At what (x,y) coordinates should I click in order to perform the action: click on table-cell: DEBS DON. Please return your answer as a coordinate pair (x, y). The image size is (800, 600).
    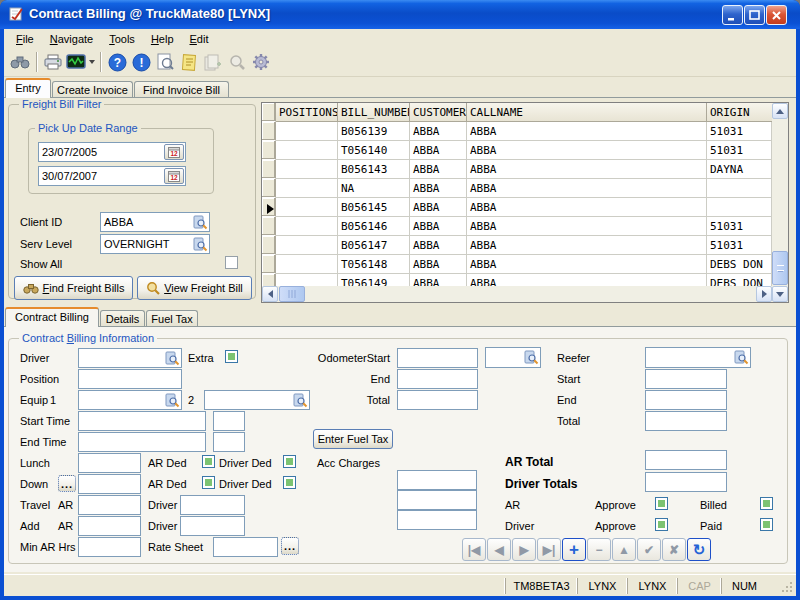
    Looking at the image, I should click on (740, 264).